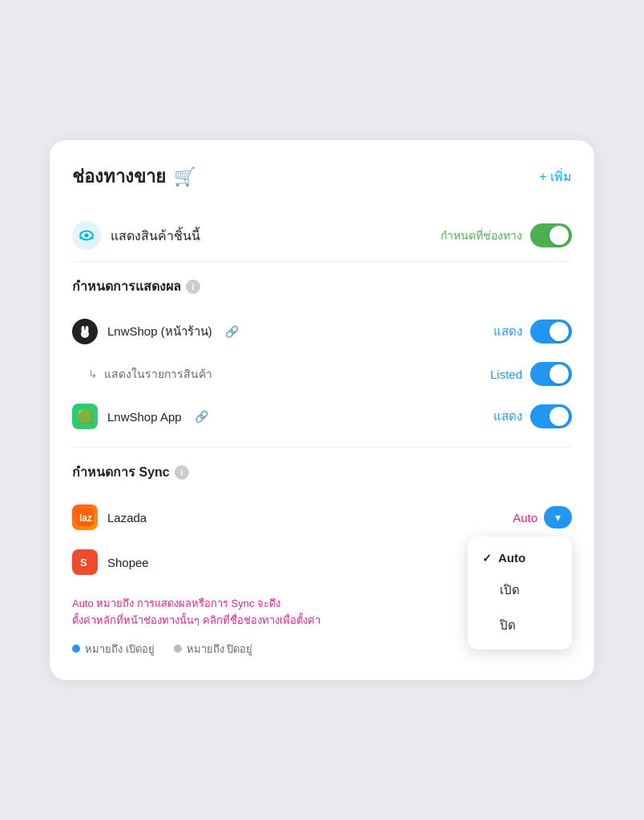 The image size is (644, 820). I want to click on lazada-name: Lazada, so click(127, 517).